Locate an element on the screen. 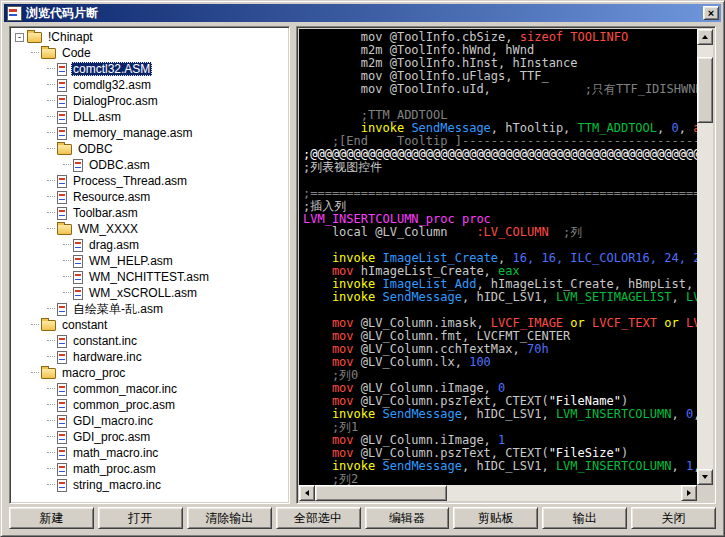 The image size is (725, 537). tree-file-item: memory_manage.asm is located at coordinates (150, 133).